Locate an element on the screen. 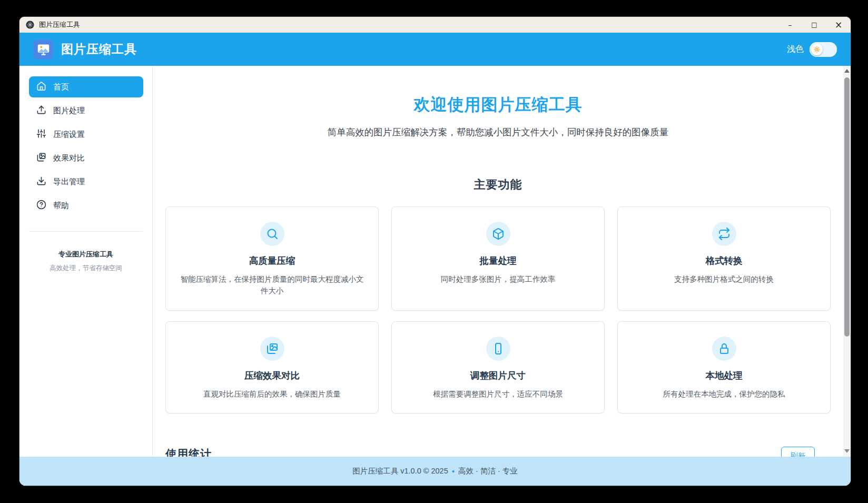 Image resolution: width=868 pixels, height=503 pixels. theme-label: 浅色 is located at coordinates (795, 50).